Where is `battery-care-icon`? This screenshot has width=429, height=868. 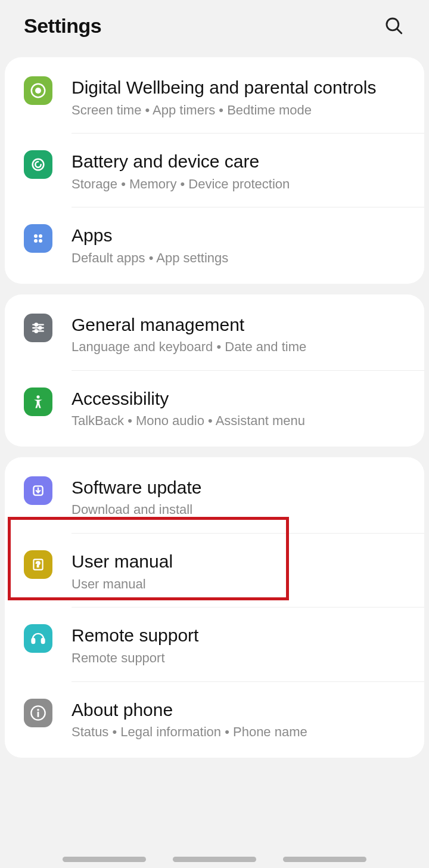 battery-care-icon is located at coordinates (38, 165).